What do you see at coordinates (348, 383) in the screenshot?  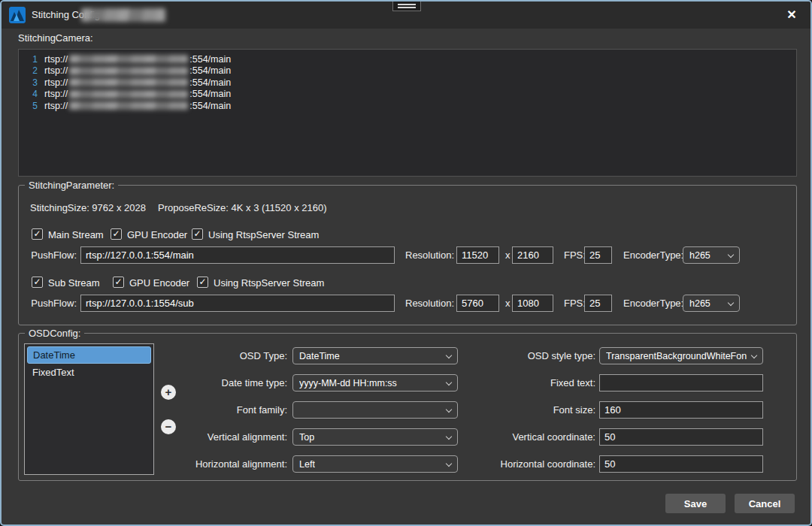 I see `date-time-type-value: yyyy-MM-dd HH:mm:ss` at bounding box center [348, 383].